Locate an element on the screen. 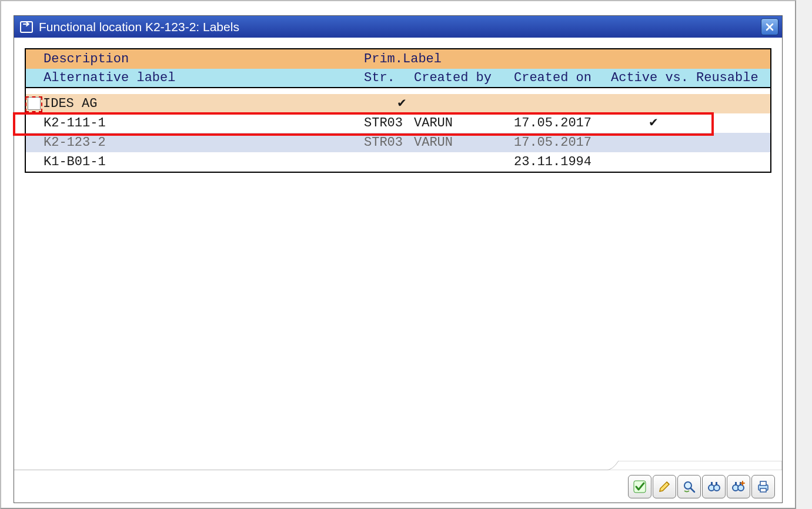 The width and height of the screenshot is (812, 509). close-icon is located at coordinates (770, 27).